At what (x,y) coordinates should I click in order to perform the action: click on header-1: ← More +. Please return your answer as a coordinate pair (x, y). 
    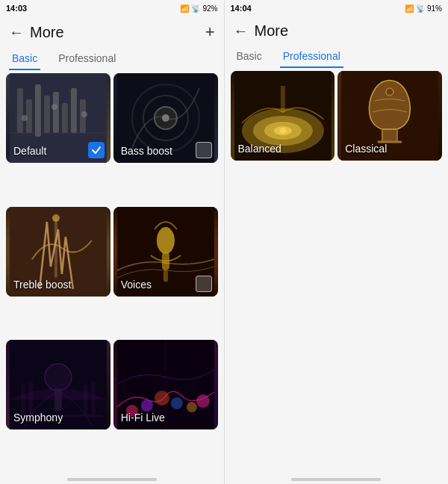
    Looking at the image, I should click on (112, 32).